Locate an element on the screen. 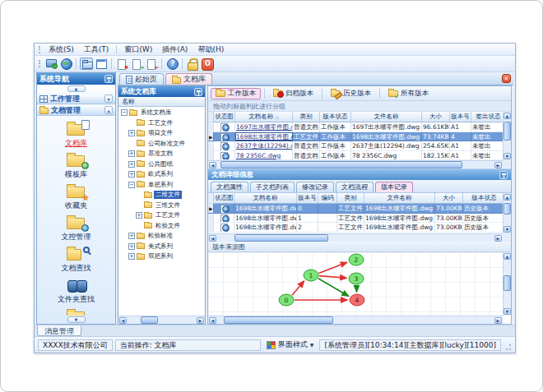 The image size is (543, 392). version-graph: 01234 is located at coordinates (355, 284).